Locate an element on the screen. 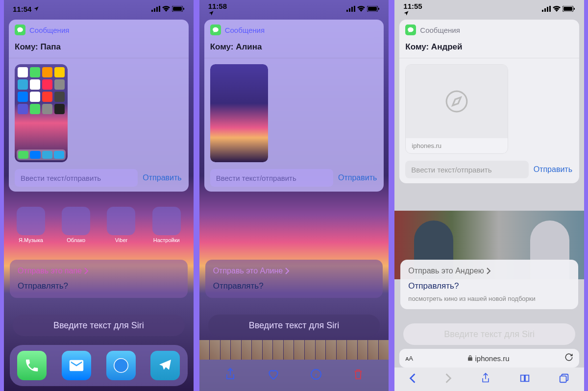  recipient-line: Кому: Андрей is located at coordinates (489, 47).